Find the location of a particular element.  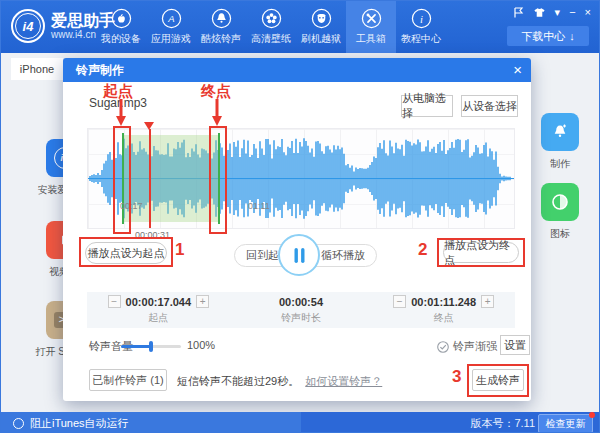

nav-label: 高清壁纸 is located at coordinates (271, 39).